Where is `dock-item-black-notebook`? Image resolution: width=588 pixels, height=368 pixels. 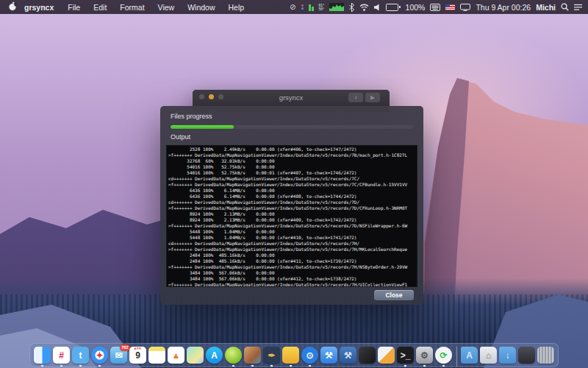 dock-item-black-notebook is located at coordinates (368, 356).